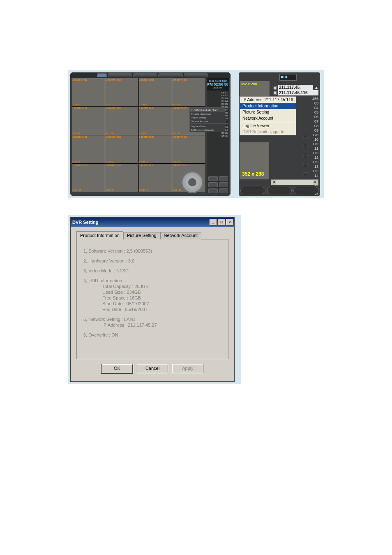 This screenshot has width=392, height=555. Describe the element at coordinates (162, 298) in the screenshot. I see `info-hdd-free: Free Space : 16GB` at that location.